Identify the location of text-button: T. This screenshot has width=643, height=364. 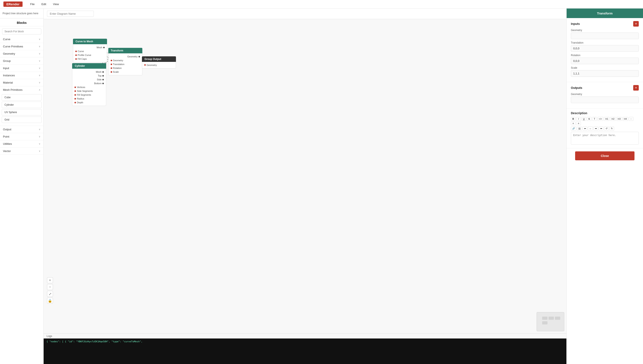
(594, 119).